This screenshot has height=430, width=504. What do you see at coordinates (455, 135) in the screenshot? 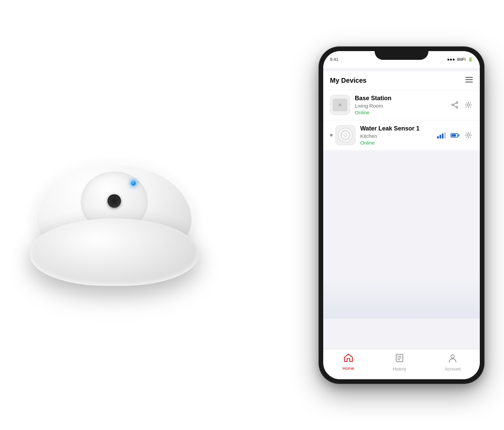
I see `water-sensor-actions` at bounding box center [455, 135].